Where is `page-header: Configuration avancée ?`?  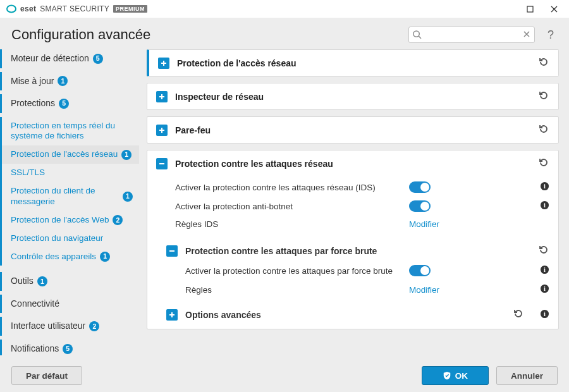
page-header: Configuration avancée ? is located at coordinates (284, 34).